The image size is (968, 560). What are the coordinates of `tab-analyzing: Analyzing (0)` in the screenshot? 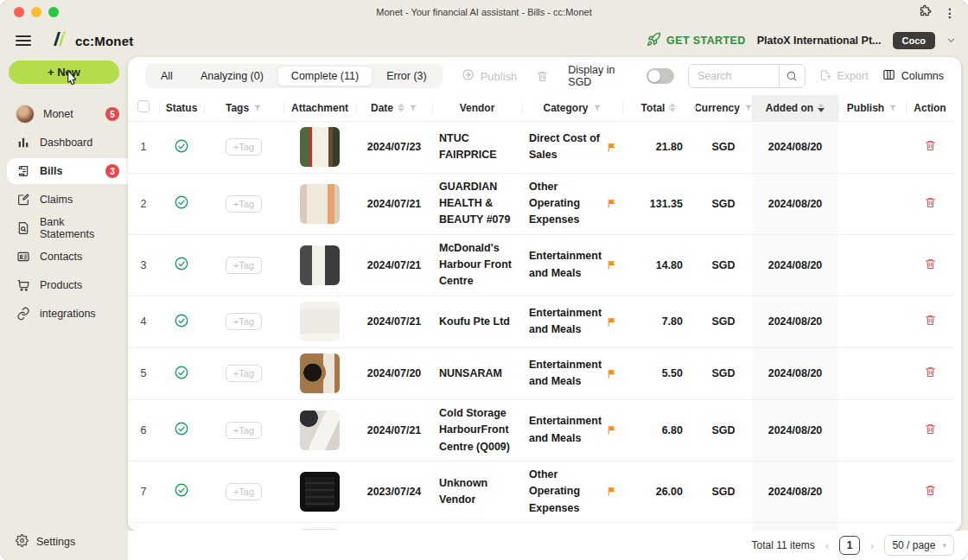 It's located at (232, 76).